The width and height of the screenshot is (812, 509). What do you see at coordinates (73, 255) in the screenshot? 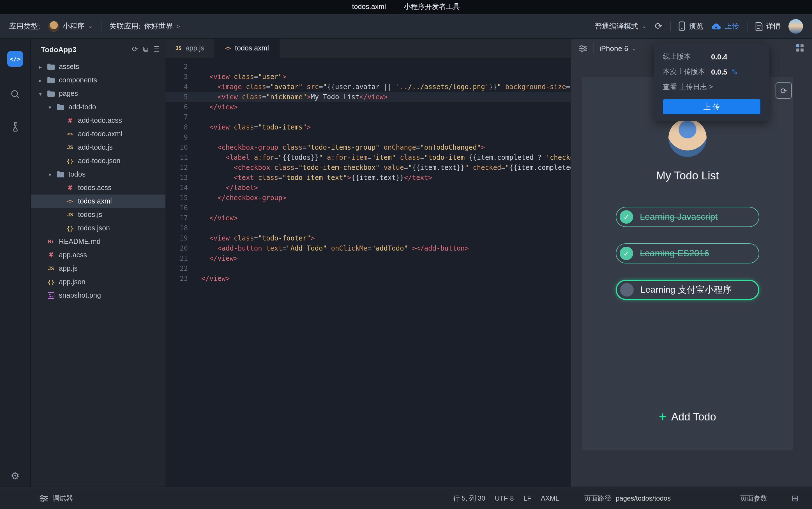
I see `tree-item-label: app.acss` at bounding box center [73, 255].